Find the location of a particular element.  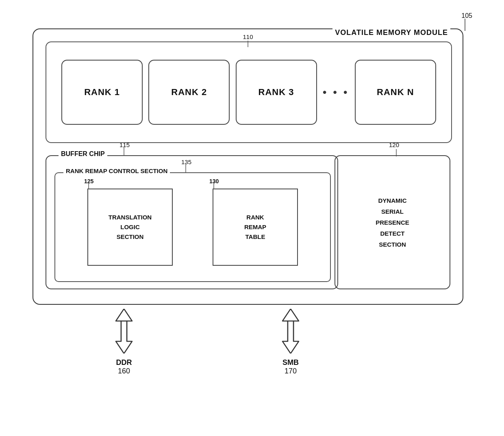

rank-n-label: RANK N is located at coordinates (395, 92).